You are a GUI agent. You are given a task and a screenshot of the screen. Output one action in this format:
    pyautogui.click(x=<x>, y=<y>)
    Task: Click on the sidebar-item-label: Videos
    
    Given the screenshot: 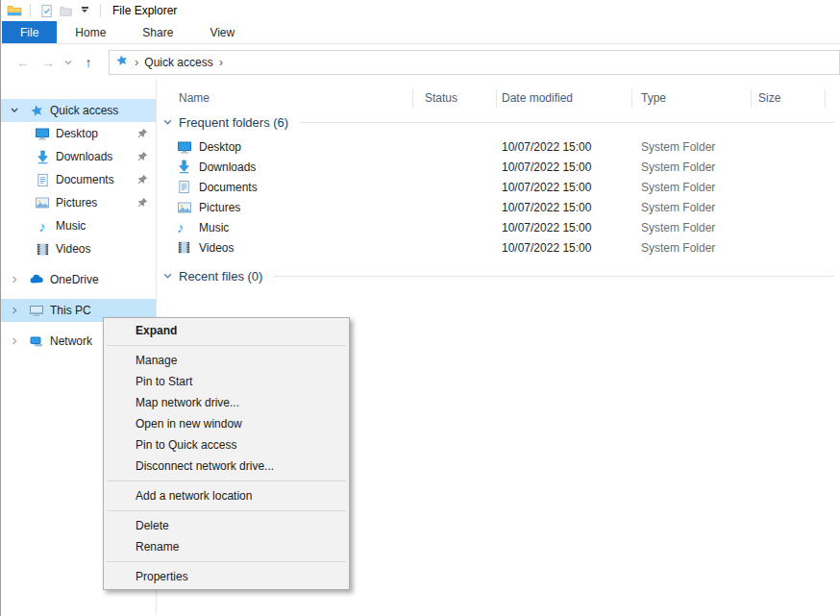 What is the action you would take?
    pyautogui.click(x=73, y=249)
    